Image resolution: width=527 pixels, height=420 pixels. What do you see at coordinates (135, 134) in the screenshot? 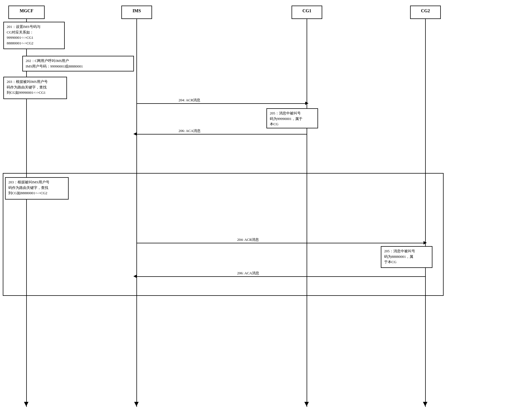
I see `arrow-aca1-head` at bounding box center [135, 134].